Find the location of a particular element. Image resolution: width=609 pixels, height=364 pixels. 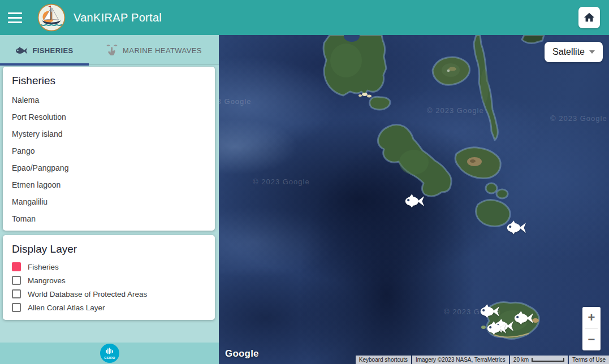

map-type-label: Satellite is located at coordinates (569, 52).